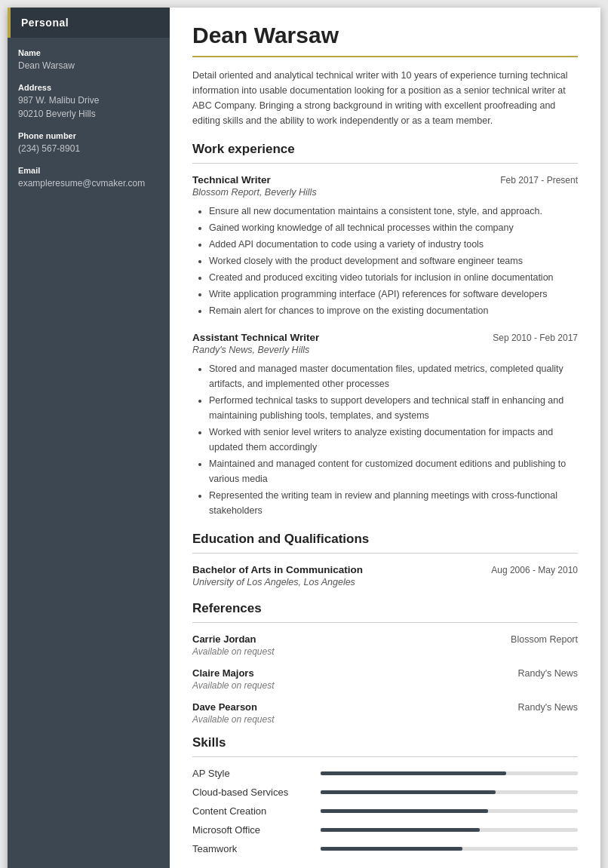  What do you see at coordinates (394, 294) in the screenshot?
I see `bullet-item: Write application programming interface …` at bounding box center [394, 294].